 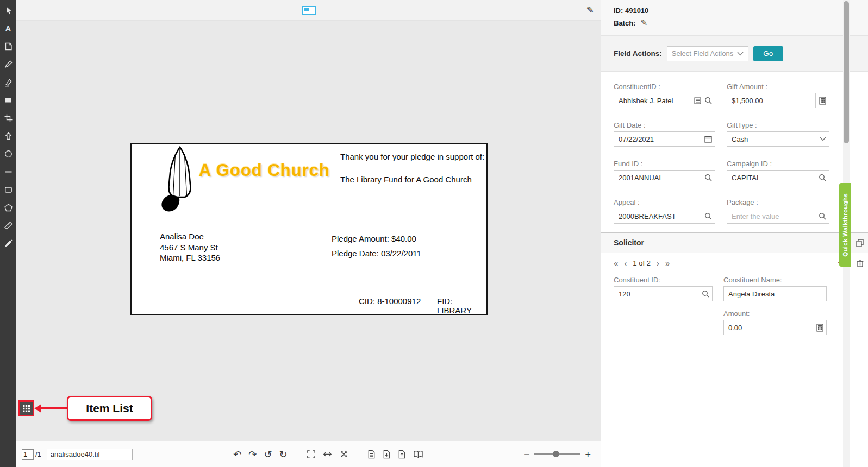 I want to click on solicitor-header: Solicitor, so click(x=735, y=243).